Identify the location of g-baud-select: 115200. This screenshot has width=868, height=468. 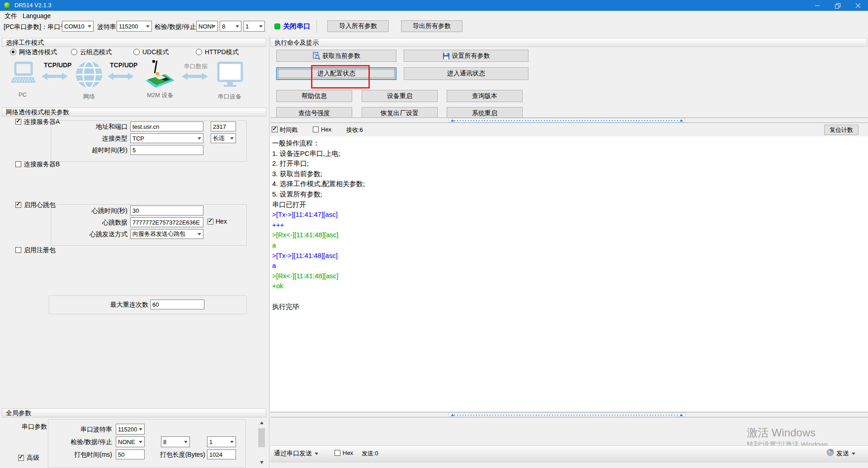
(130, 429).